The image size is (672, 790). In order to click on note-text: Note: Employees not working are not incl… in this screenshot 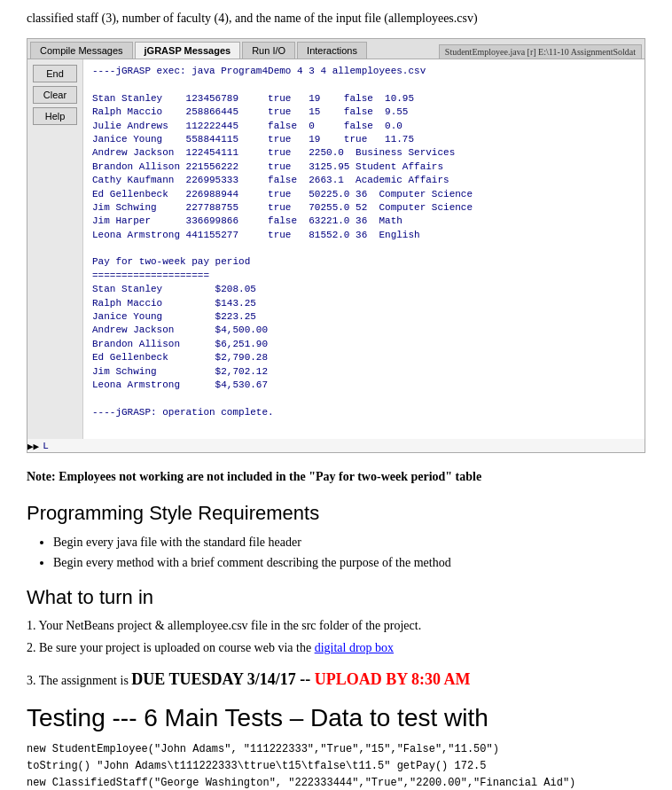, I will do `click(254, 477)`.